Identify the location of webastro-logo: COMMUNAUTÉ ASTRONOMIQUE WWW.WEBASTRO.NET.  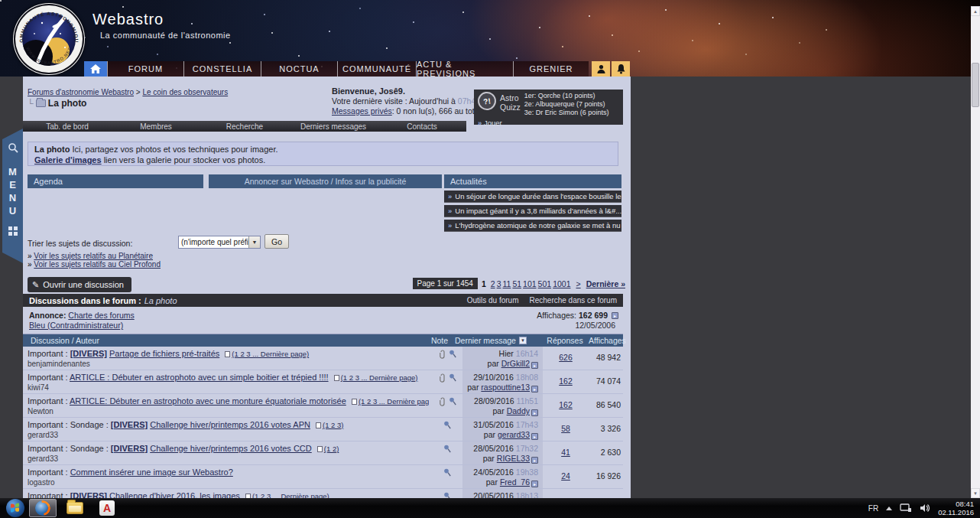
(49, 39).